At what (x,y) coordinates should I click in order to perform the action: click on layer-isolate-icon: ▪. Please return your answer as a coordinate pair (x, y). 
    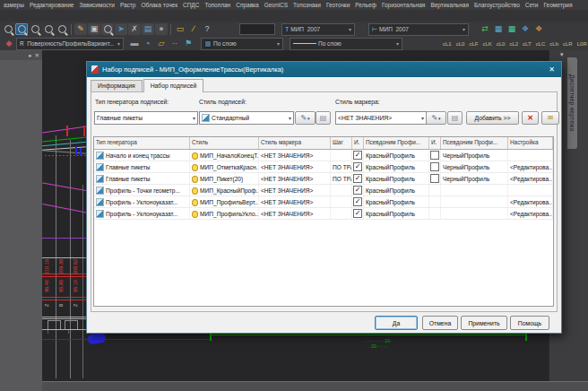
    Looking at the image, I should click on (148, 43).